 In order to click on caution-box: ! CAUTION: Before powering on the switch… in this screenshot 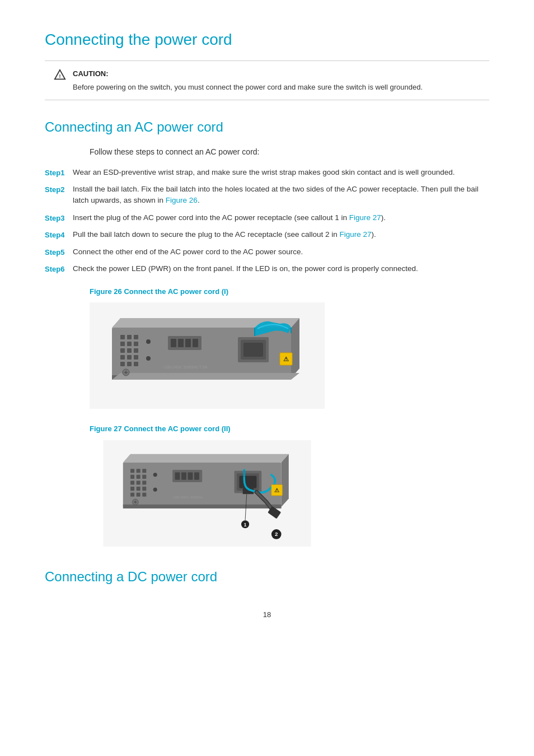, I will do `click(267, 81)`.